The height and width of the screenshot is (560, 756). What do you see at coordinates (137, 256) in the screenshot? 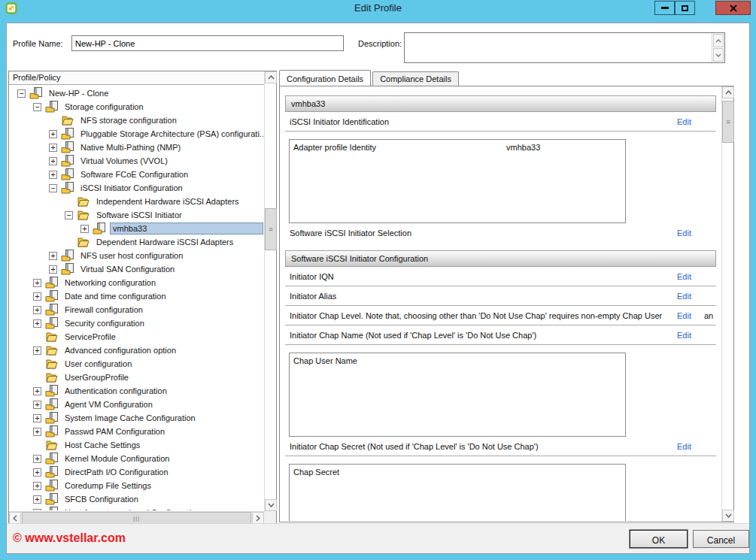
I see `tree-item: +NFS user host configuration` at bounding box center [137, 256].